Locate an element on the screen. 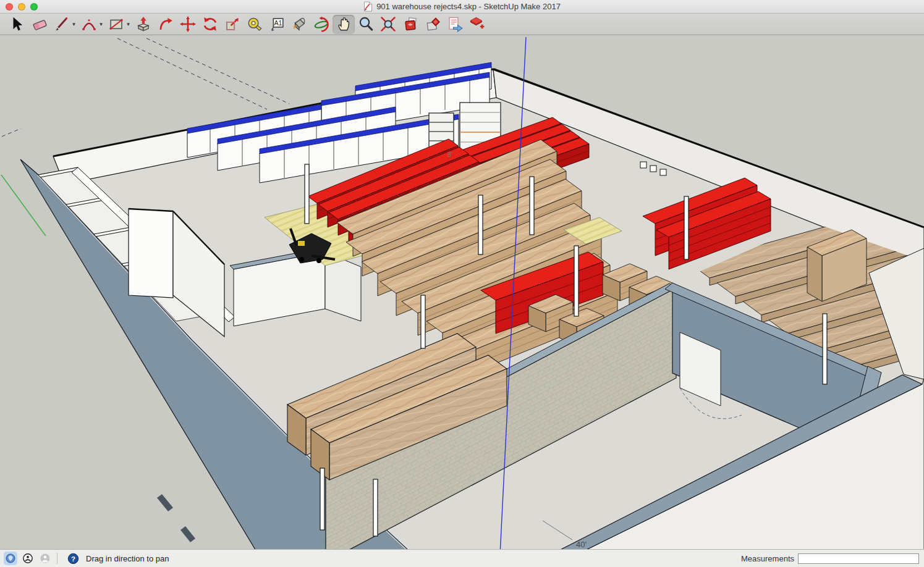  arc-icon is located at coordinates (89, 24).